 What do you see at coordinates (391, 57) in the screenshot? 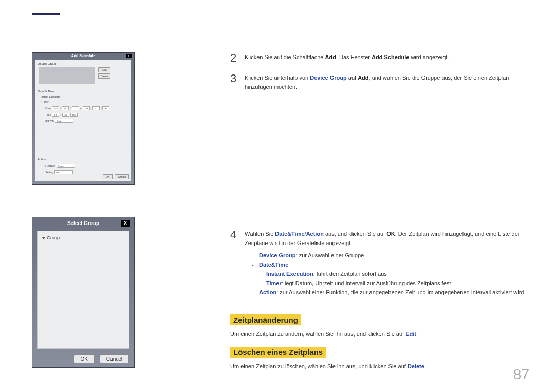
I see `bold-add-schedule: Add Schedule` at bounding box center [391, 57].